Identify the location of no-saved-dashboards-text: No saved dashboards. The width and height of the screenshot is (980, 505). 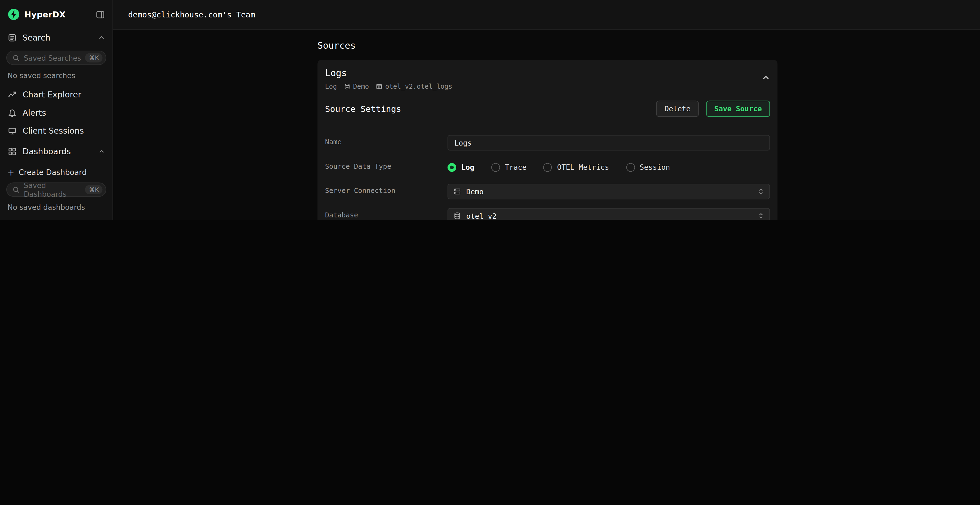
(56, 209).